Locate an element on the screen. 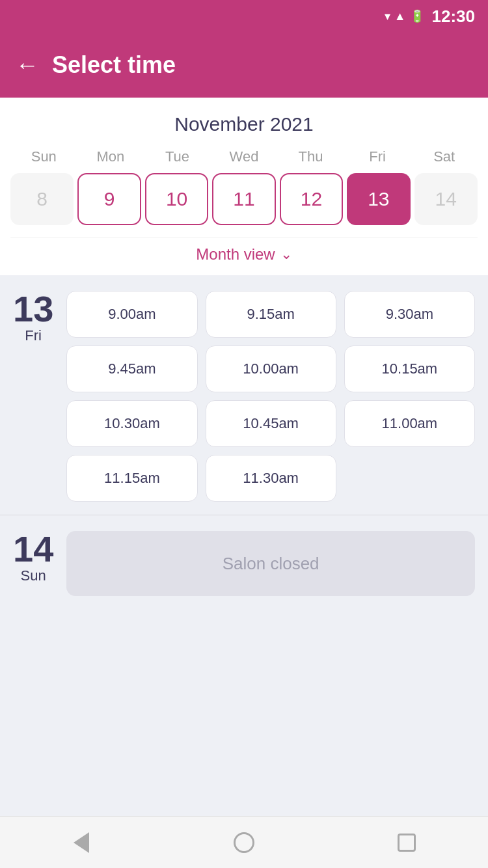 The image size is (488, 868). weekday-fri: Fri is located at coordinates (377, 157).